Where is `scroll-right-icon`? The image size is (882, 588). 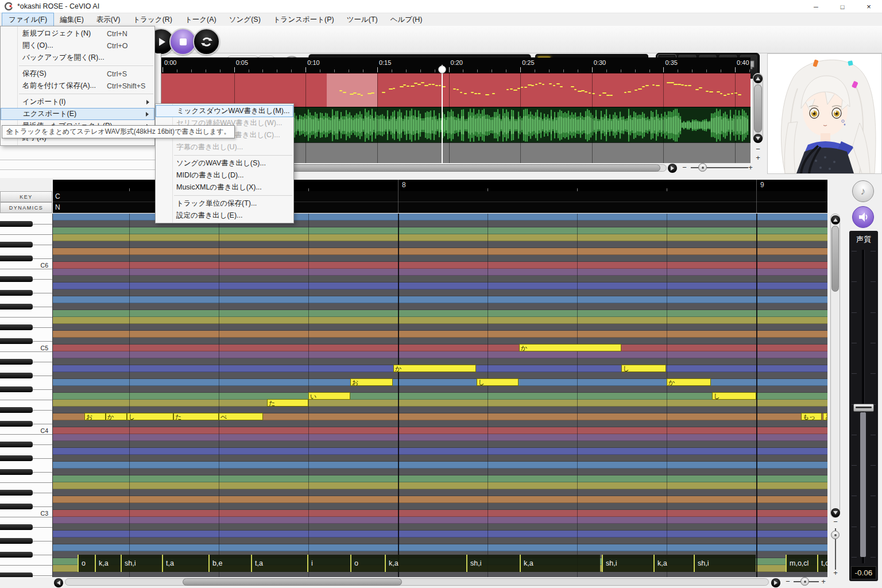 scroll-right-icon is located at coordinates (672, 168).